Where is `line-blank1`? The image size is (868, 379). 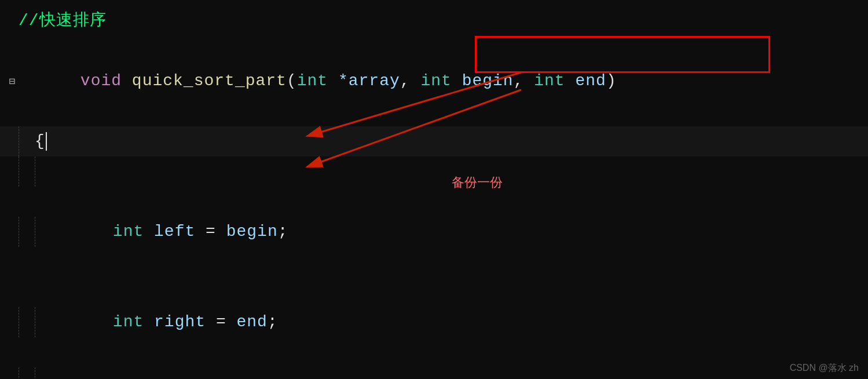 line-blank1 is located at coordinates (434, 172).